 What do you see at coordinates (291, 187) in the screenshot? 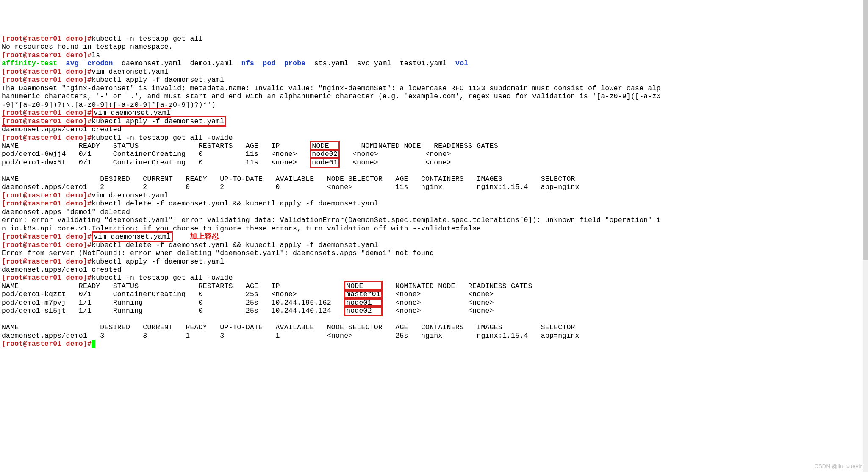
I see `table-row: daemonset.apps/demo1 2 2 0 2 0 <none> 11…` at bounding box center [291, 187].